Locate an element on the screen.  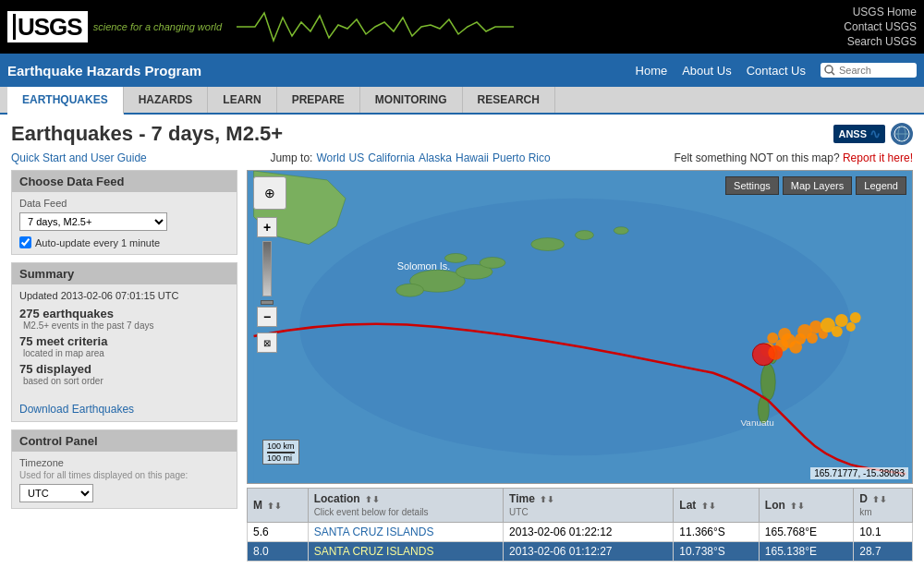
displayed-sub: based on sort order is located at coordinates (124, 381).